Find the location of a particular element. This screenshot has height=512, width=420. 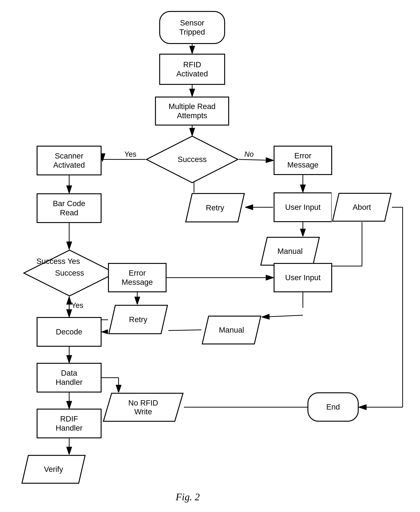

success-diamond2-label: Success is located at coordinates (70, 273).